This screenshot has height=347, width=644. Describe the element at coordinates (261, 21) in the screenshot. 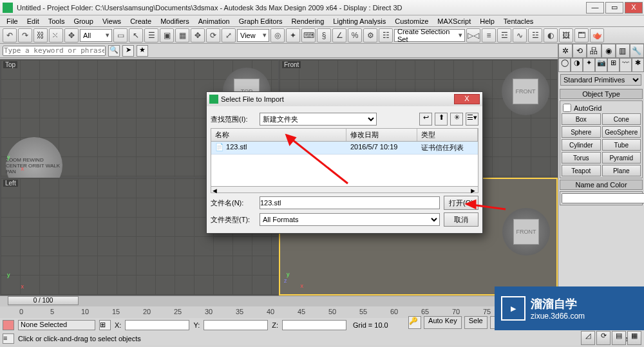

I see `menu-grapheditors: Graph Editors` at that location.